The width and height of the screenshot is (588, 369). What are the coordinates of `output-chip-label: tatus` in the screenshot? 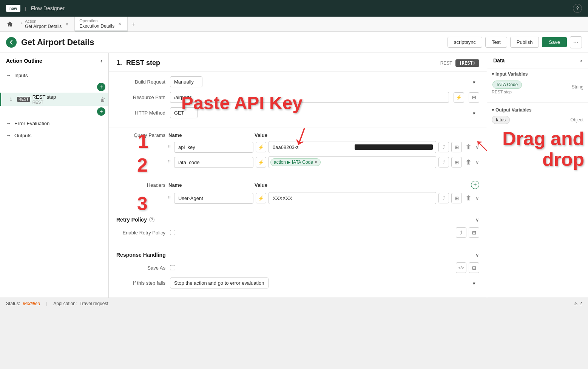 It's located at (501, 120).